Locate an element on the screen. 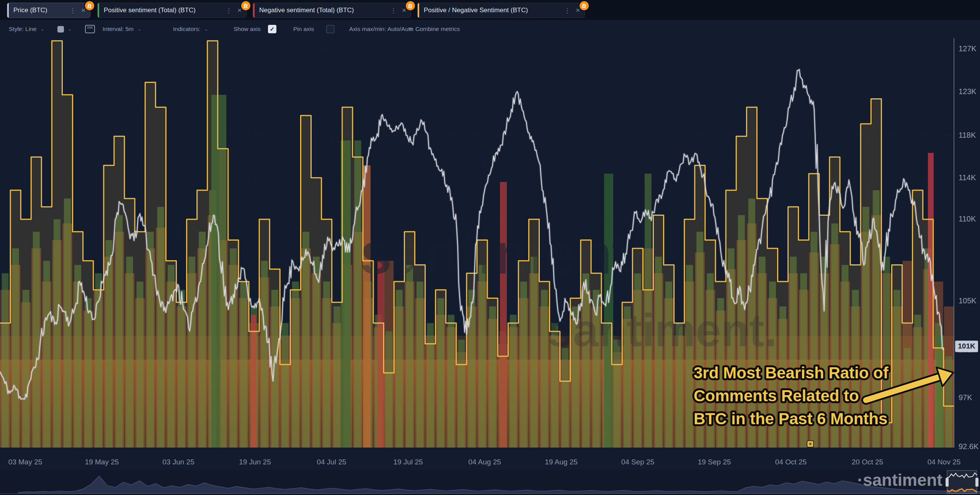 This screenshot has height=495, width=980. tab-label: Price (BTC) is located at coordinates (31, 10).